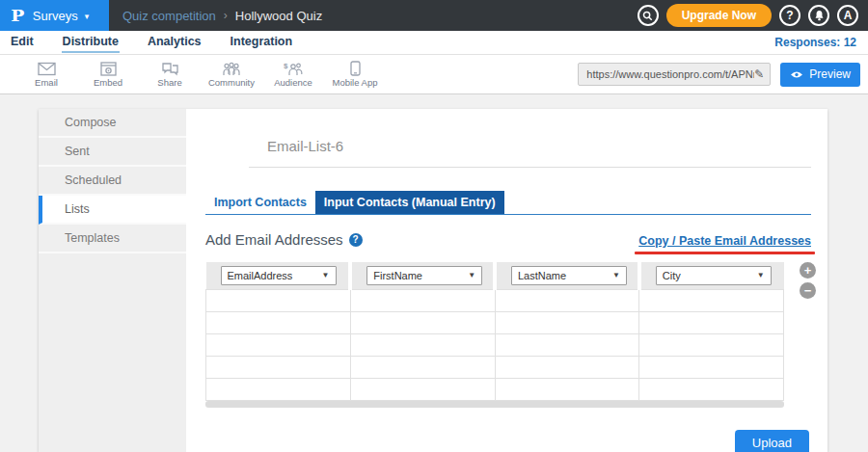 This screenshot has height=452, width=868. I want to click on help-button: ?, so click(790, 15).